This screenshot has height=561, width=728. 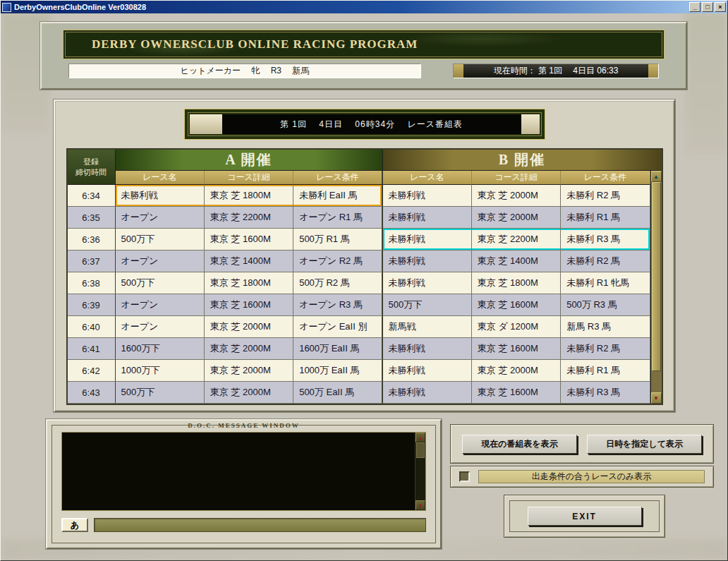 What do you see at coordinates (338, 240) in the screenshot?
I see `race-a-conditions-cell: 500万 R1 馬` at bounding box center [338, 240].